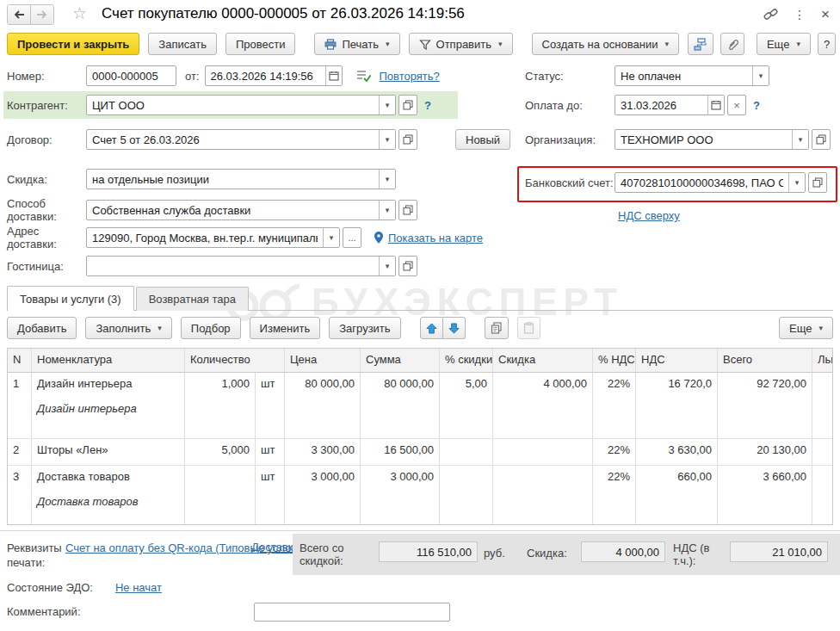  Describe the element at coordinates (387, 210) in the screenshot. I see `delivery-method-dropdown-button: ▾` at that location.